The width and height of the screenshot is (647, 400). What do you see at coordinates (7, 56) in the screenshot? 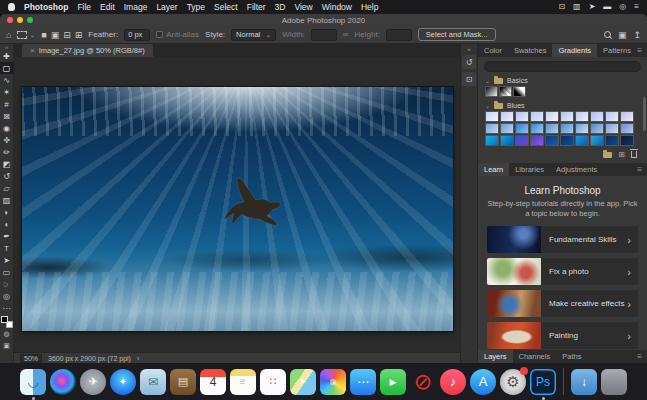
I see `move-tool: ✚` at bounding box center [7, 56].